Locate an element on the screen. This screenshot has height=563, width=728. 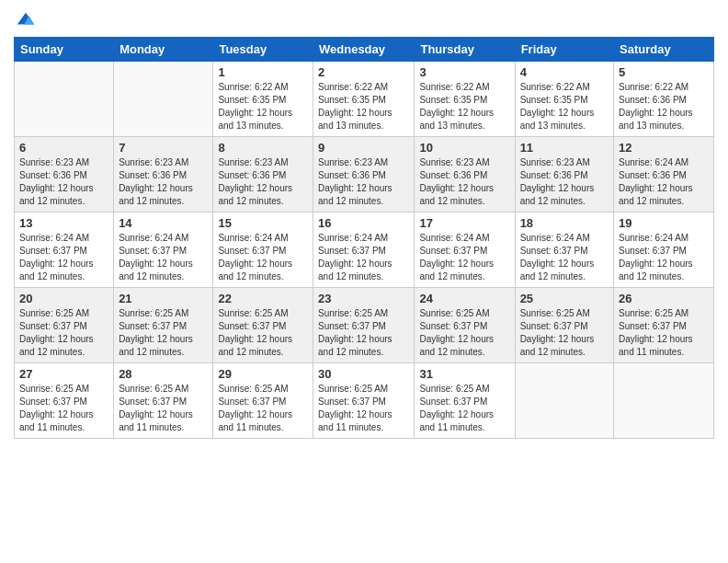
day-number: 17 is located at coordinates (464, 223).